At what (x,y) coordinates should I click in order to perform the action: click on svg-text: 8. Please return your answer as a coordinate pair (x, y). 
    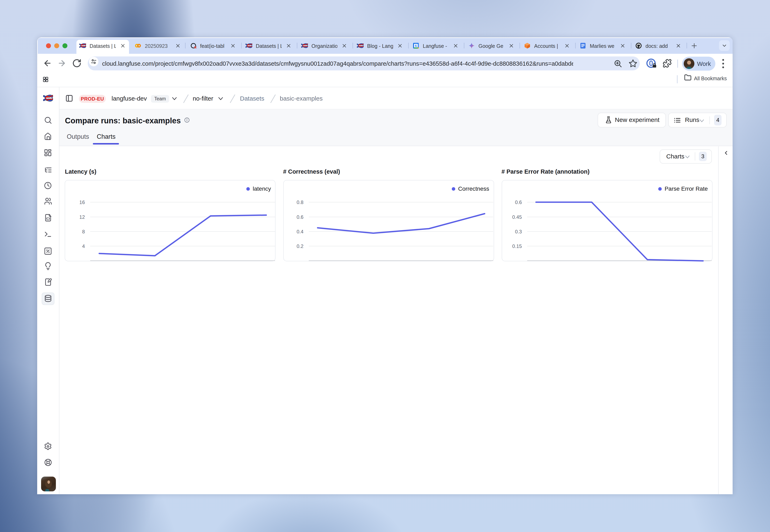
    Looking at the image, I should click on (83, 232).